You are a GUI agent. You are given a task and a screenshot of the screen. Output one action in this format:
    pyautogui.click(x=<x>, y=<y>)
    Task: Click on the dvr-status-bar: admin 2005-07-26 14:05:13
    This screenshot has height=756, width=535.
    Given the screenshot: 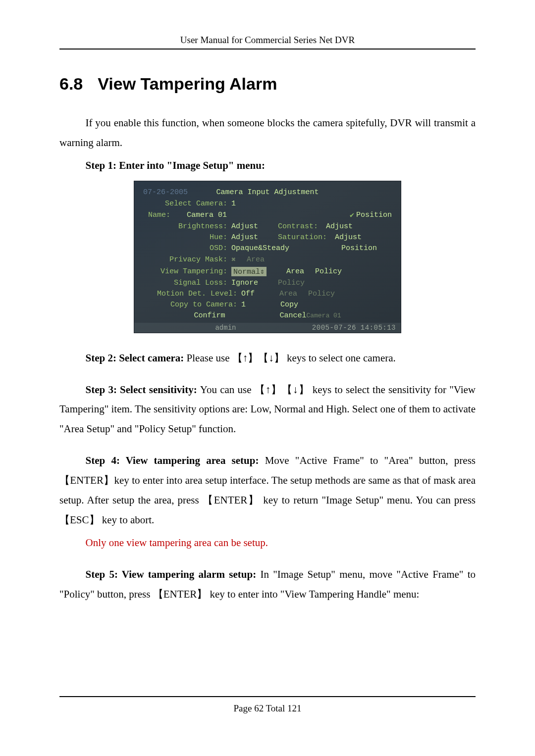 What is the action you would take?
    pyautogui.click(x=268, y=328)
    